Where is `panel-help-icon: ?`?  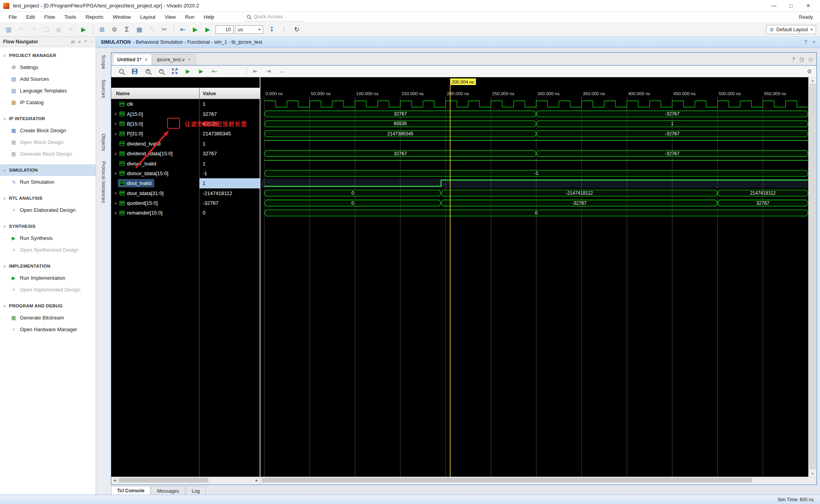
panel-help-icon: ? is located at coordinates (793, 59).